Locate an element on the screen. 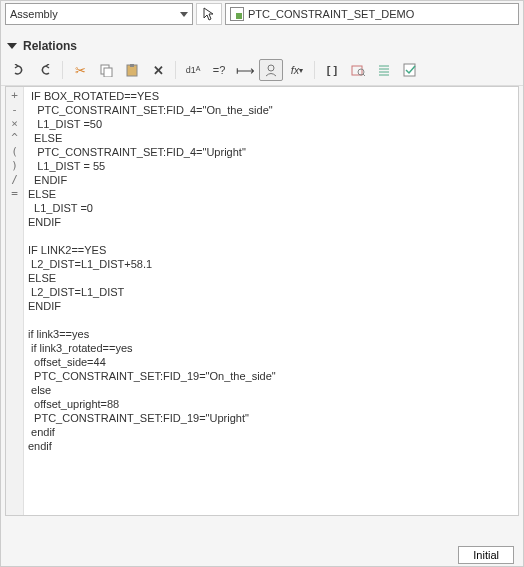  gutter-symbol: = is located at coordinates (14, 194).